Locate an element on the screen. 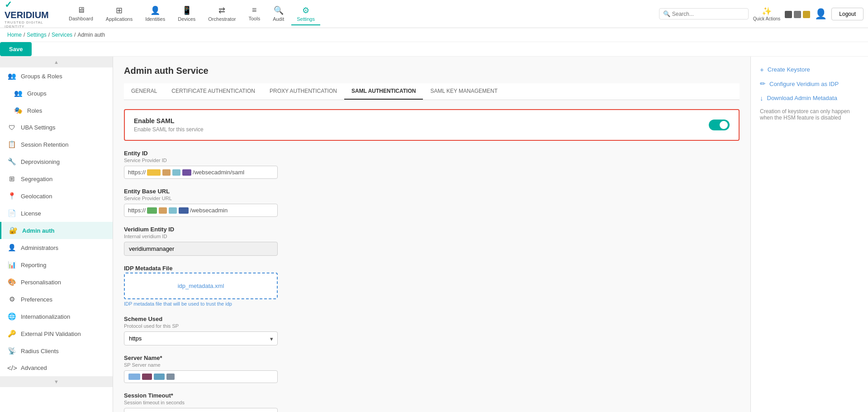 The width and height of the screenshot is (868, 412). sidebar-item-preferences: ⚙ Preferences is located at coordinates (56, 299).